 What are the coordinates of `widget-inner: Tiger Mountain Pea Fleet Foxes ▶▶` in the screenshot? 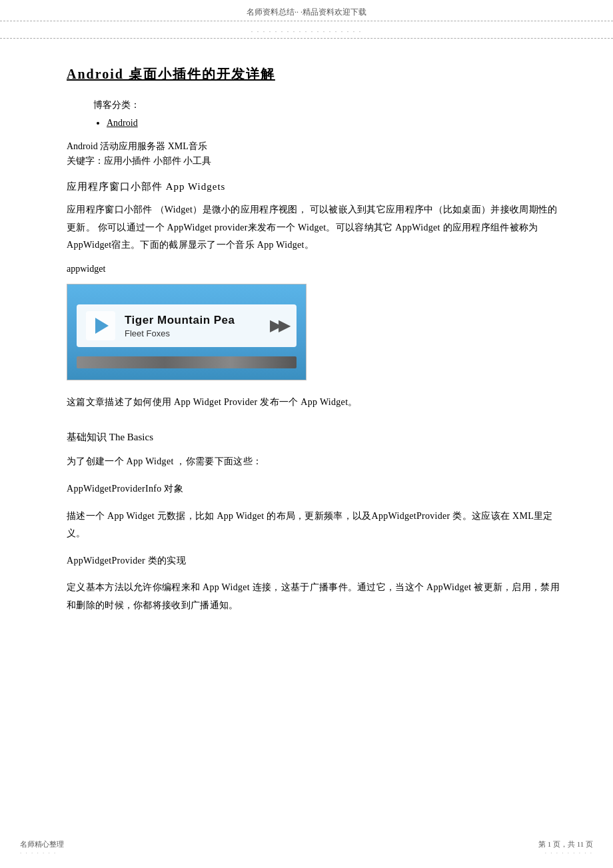 It's located at (187, 326).